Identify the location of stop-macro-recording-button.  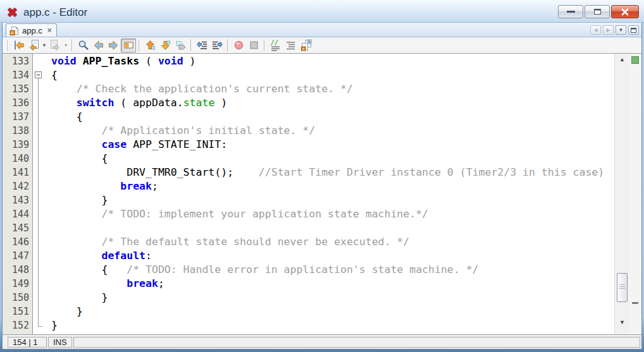
(254, 46).